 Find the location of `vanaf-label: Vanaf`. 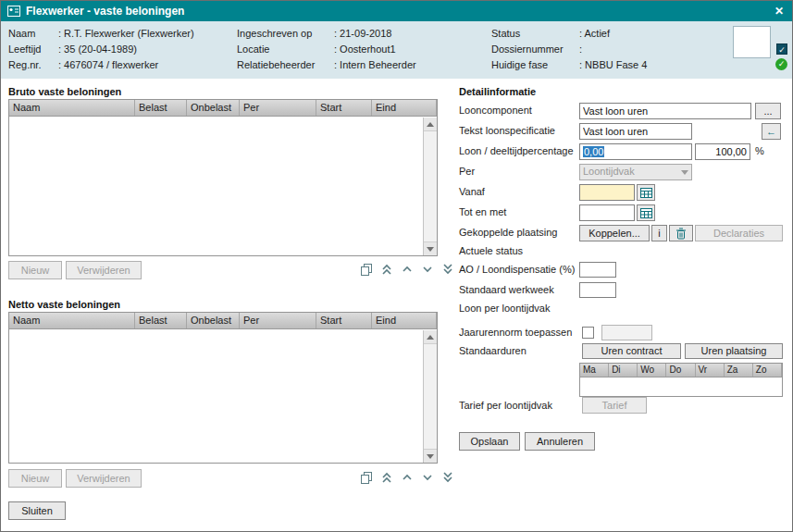

vanaf-label: Vanaf is located at coordinates (472, 192).